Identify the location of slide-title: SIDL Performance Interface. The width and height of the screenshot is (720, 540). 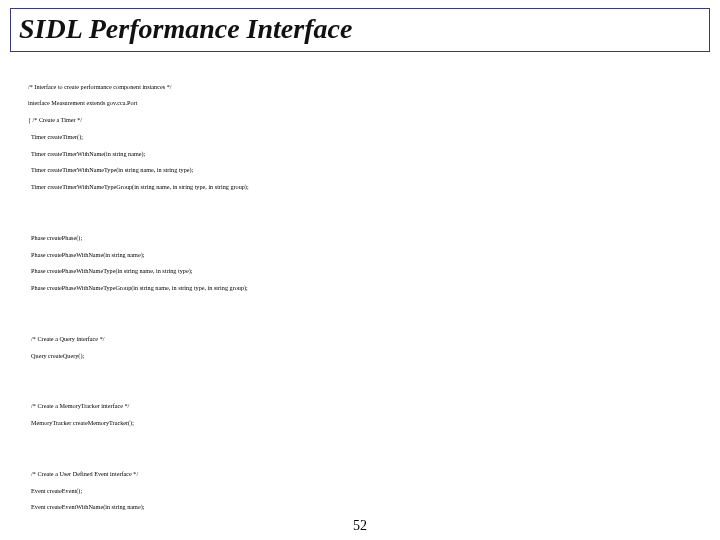
(360, 29).